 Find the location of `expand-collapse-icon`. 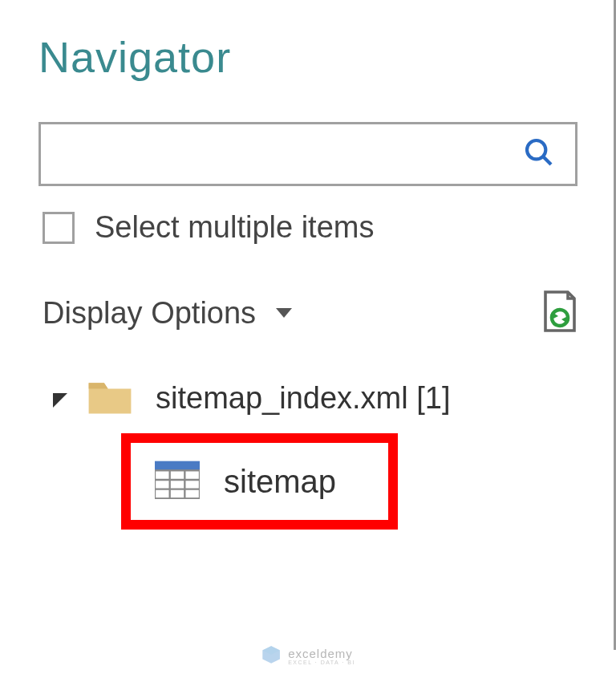

expand-collapse-icon is located at coordinates (60, 400).